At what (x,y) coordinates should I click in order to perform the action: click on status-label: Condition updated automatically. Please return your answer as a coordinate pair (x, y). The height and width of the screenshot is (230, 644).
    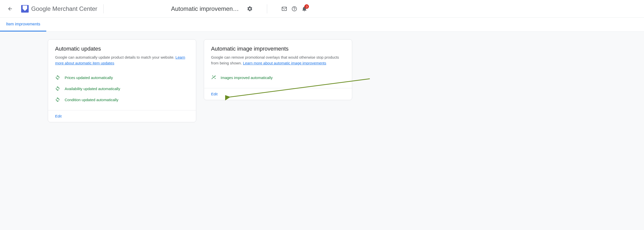
    Looking at the image, I should click on (92, 100).